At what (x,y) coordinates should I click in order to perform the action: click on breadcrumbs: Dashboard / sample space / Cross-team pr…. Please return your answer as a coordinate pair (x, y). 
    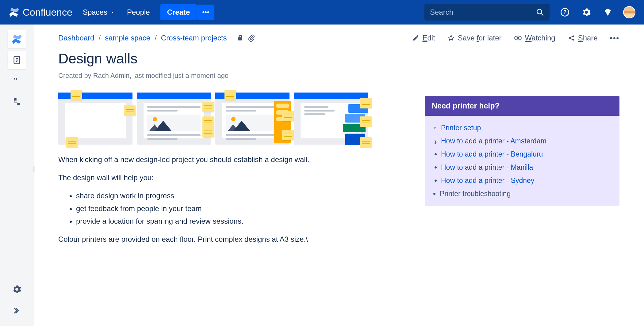
    Looking at the image, I should click on (157, 38).